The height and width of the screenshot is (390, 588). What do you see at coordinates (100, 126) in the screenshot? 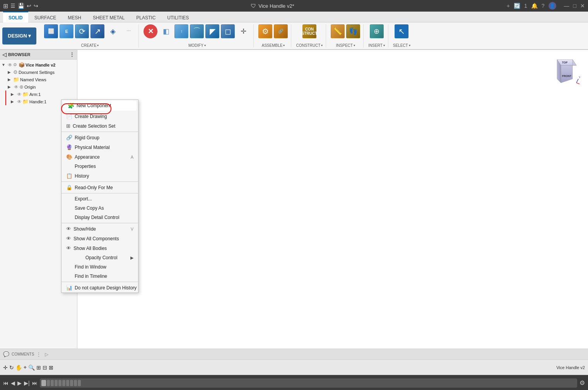
I see `menu-item-create-selection-set: ⊞ Create Selection Set` at bounding box center [100, 126].